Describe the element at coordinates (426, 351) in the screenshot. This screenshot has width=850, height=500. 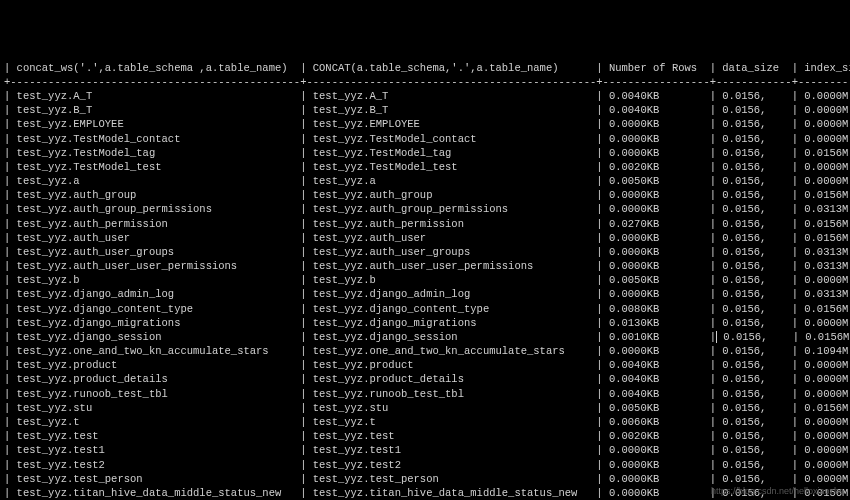
I see `table-row: | test_yyz.one_and_two_kn_accumulate_sta…` at that location.